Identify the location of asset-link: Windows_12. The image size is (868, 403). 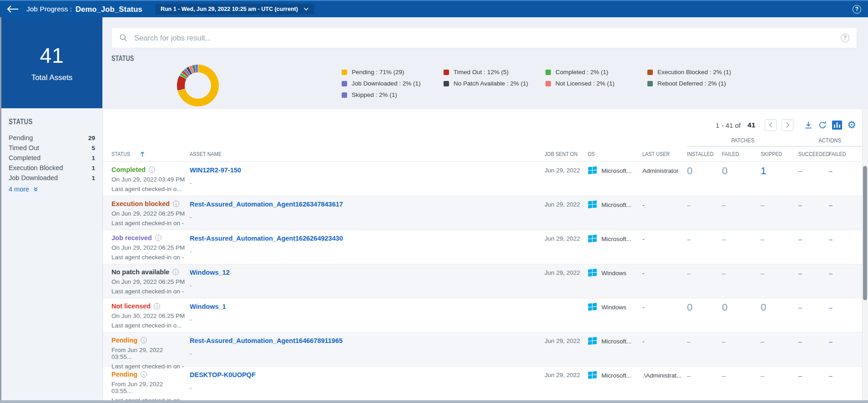
(210, 272).